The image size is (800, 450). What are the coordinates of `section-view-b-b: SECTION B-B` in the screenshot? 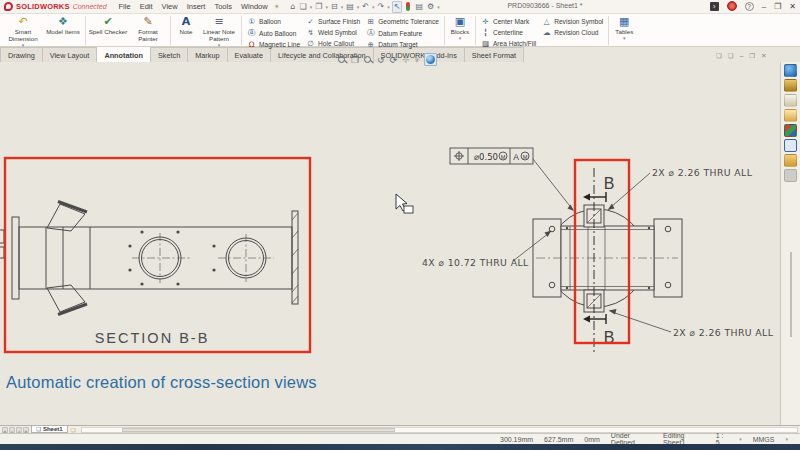 It's located at (149, 274).